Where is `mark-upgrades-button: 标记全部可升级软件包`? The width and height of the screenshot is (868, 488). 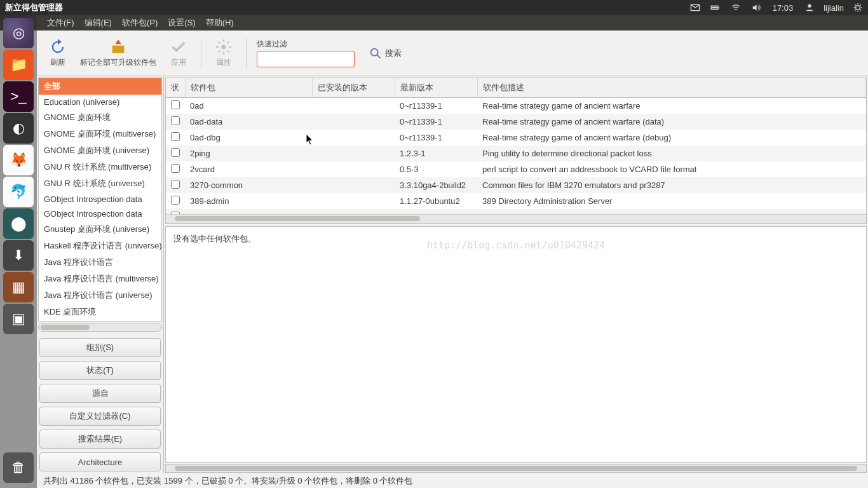
mark-upgrades-button: 标记全部可升级软件包 is located at coordinates (118, 53).